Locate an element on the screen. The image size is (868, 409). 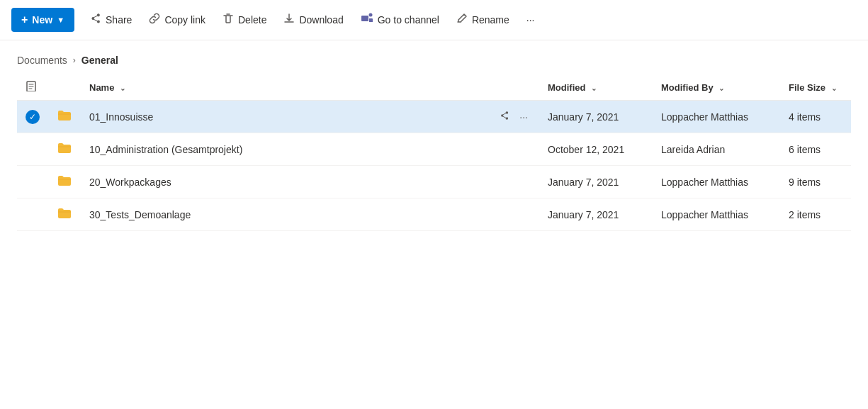
delete-label: Delete is located at coordinates (252, 20).